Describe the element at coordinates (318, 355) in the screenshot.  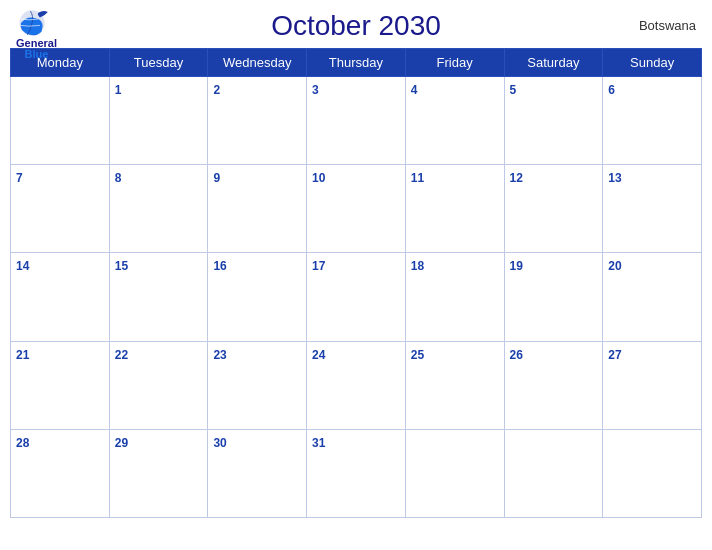
I see `day-number: 24` at that location.